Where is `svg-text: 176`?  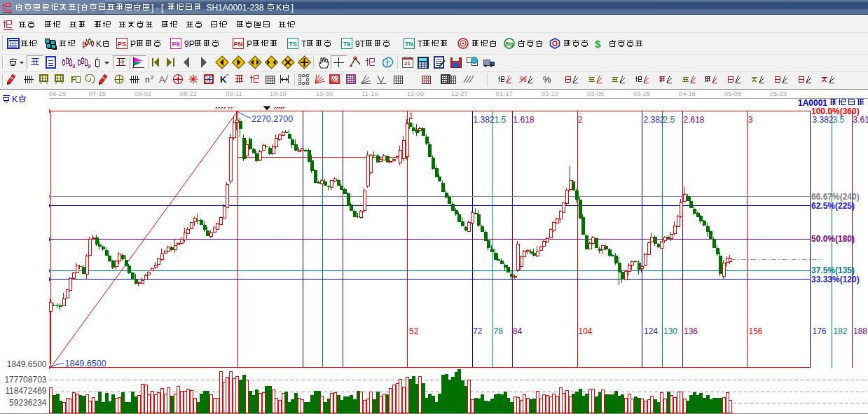 svg-text: 176 is located at coordinates (820, 331).